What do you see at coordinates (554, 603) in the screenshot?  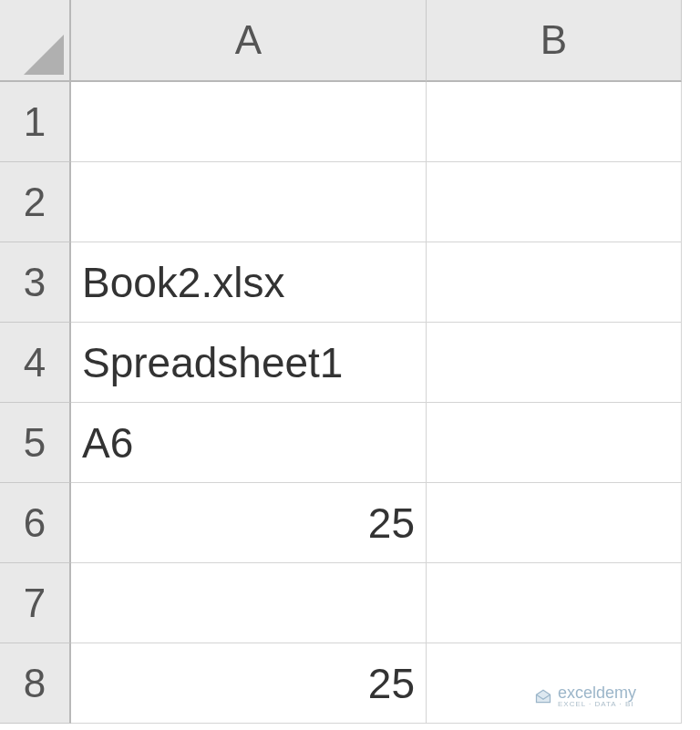 I see `cell-b7` at bounding box center [554, 603].